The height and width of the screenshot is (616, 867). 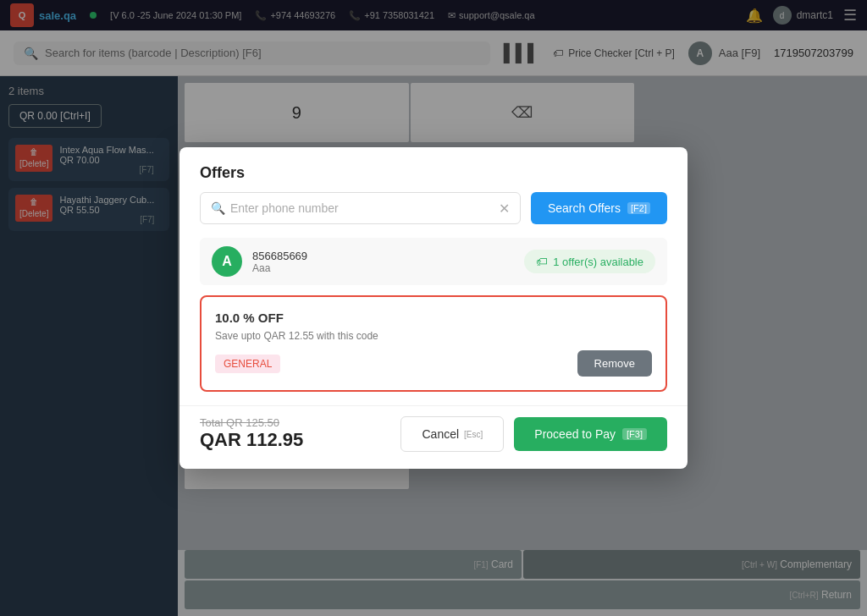 What do you see at coordinates (434, 215) in the screenshot?
I see `modal-search-row: 🔍 ✕ Search Offers [F2]` at bounding box center [434, 215].